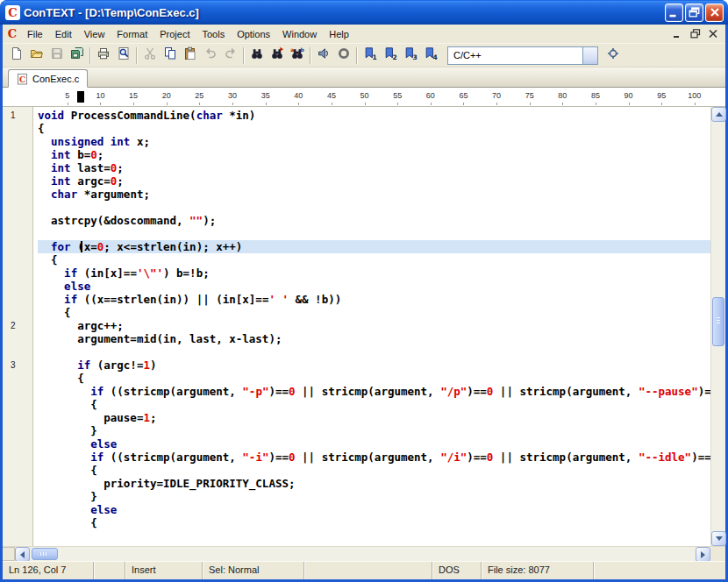  Describe the element at coordinates (339, 34) in the screenshot. I see `menu-help: Help` at that location.